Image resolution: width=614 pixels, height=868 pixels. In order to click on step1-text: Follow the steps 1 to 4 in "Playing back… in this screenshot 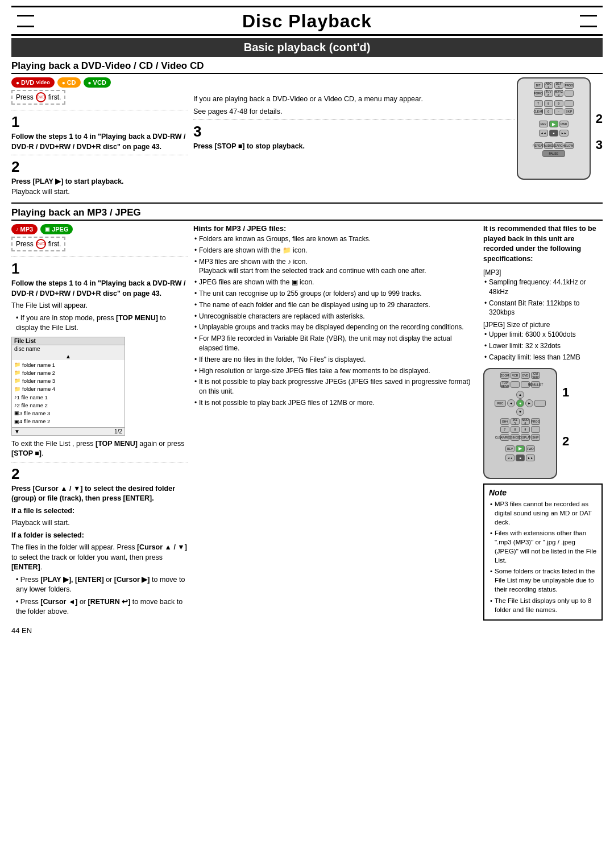, I will do `click(99, 142)`.